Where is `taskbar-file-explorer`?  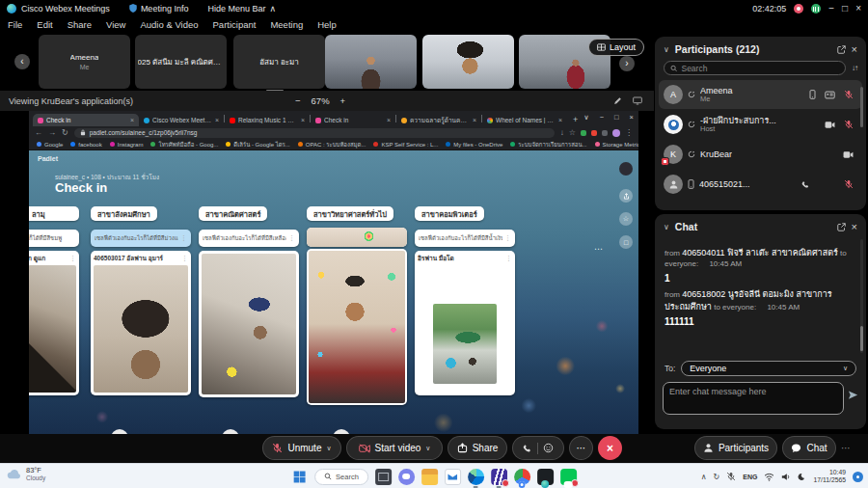 taskbar-file-explorer is located at coordinates (430, 476).